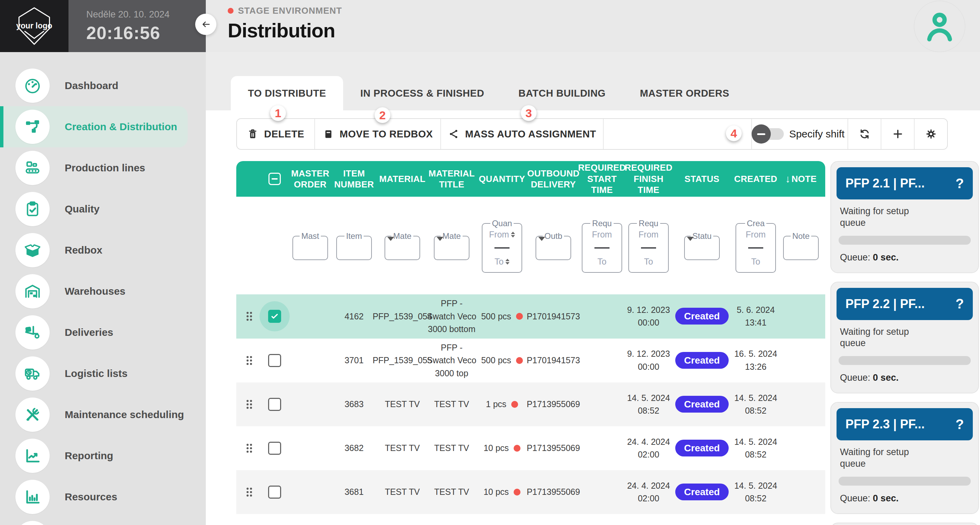 Image resolution: width=980 pixels, height=525 pixels. I want to click on column-header-outbound-delivery: OUTBOUND DELIVERY, so click(554, 179).